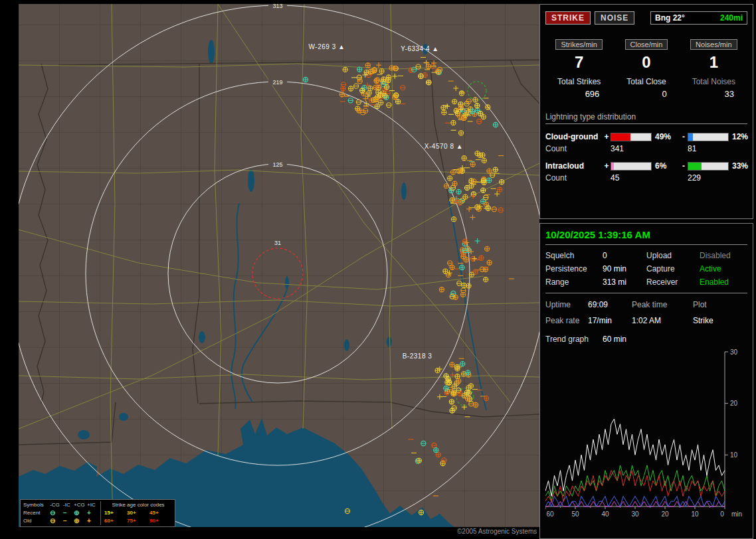  What do you see at coordinates (646, 256) in the screenshot?
I see `squelch-row: Squelch 0 Upload Disabled` at bounding box center [646, 256].